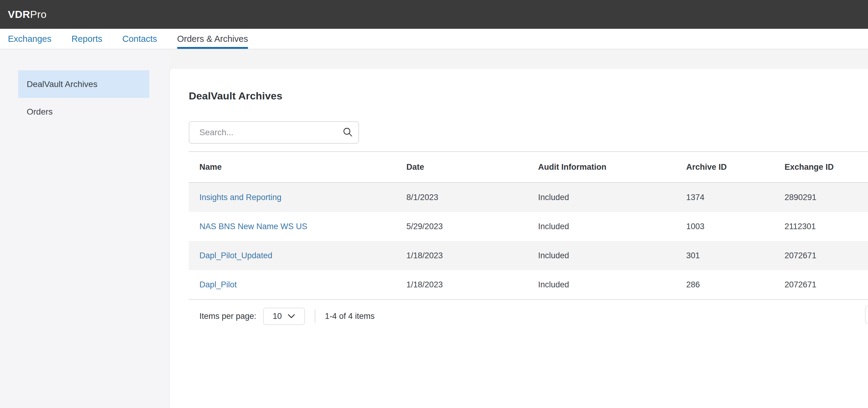 Image resolution: width=868 pixels, height=408 pixels. What do you see at coordinates (434, 39) in the screenshot?
I see `primary-nav: Exchanges Reports Contacts Orders & Arch…` at bounding box center [434, 39].